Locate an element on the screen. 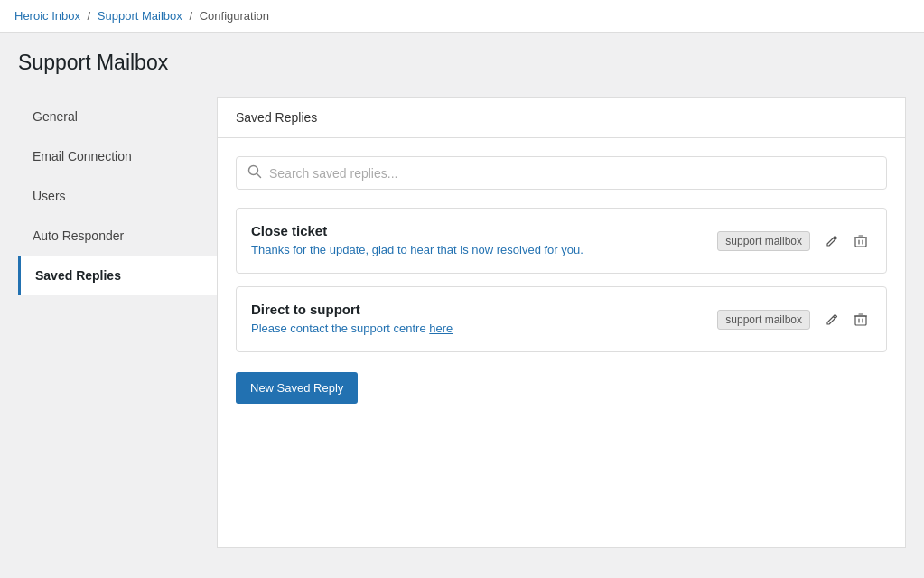  section-title: Saved Replies is located at coordinates (276, 117).